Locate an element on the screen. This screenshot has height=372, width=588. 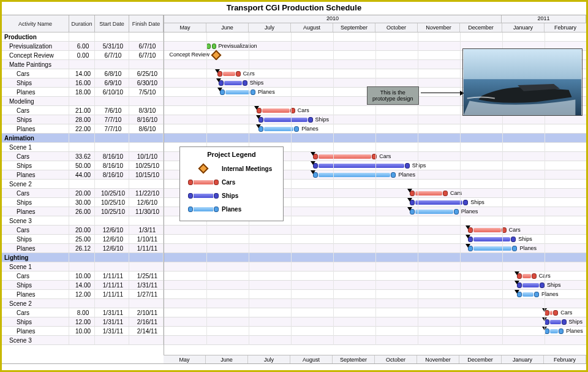
task-row: Cars10.001/11/111/25/11 is located at coordinates (83, 276).